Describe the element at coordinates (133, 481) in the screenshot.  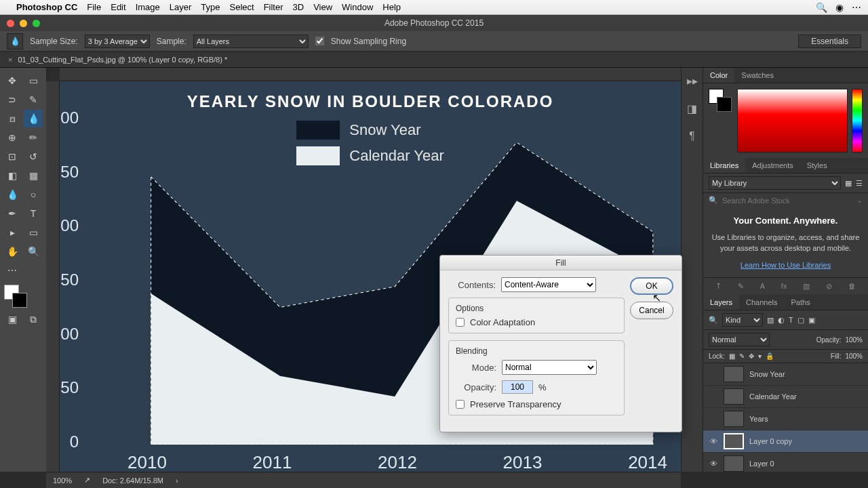
I see `doc-info: Doc: 2.64M/15.8M` at that location.